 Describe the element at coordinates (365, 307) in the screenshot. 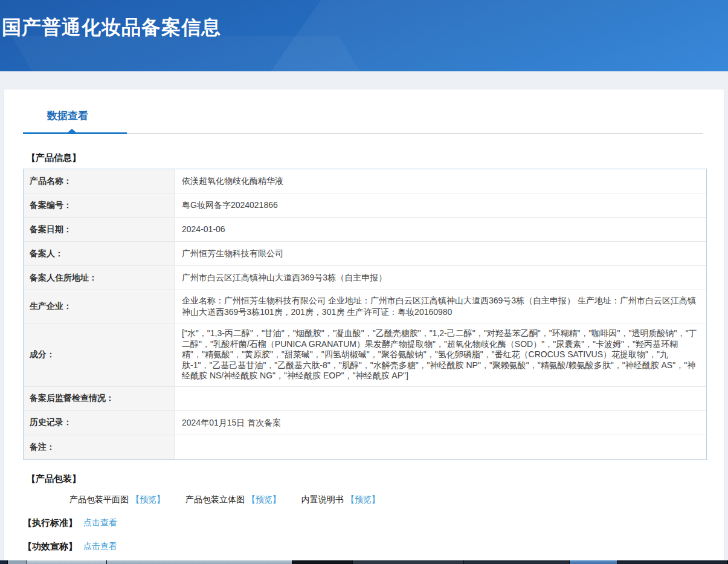

I see `table-row-manufacturer: 生产企业： 企业名称：广州恒芳生物科技有限公司 企业地址：广州市白云区江高镇神山…` at that location.